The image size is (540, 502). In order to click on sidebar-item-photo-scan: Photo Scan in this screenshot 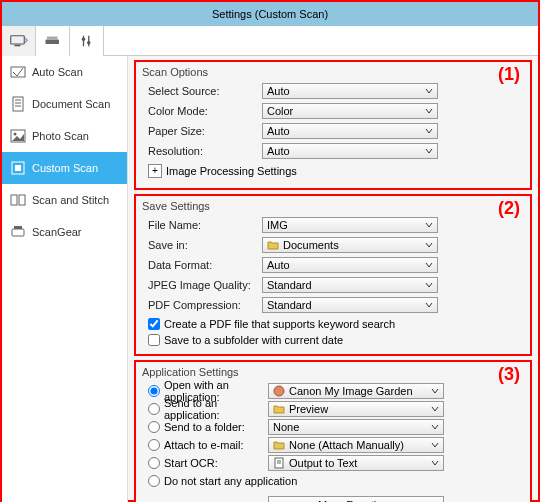, I will do `click(64, 136)`.